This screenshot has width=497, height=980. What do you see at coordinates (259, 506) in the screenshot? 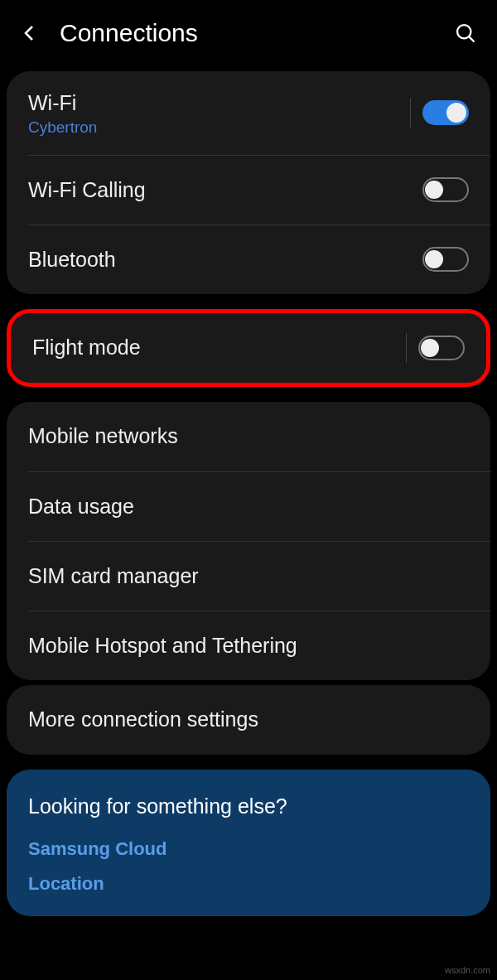
I see `row-data-usage: Data usage` at bounding box center [259, 506].